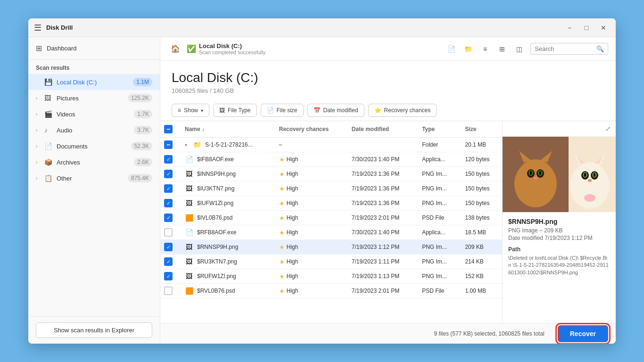  I want to click on home-button: 🏠, so click(175, 49).